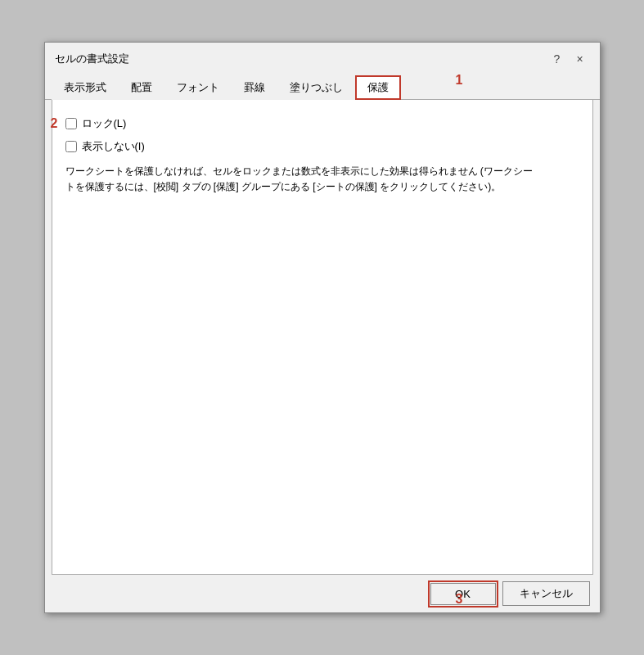 The image size is (644, 655). Describe the element at coordinates (378, 88) in the screenshot. I see `tab-protection: 保護` at that location.